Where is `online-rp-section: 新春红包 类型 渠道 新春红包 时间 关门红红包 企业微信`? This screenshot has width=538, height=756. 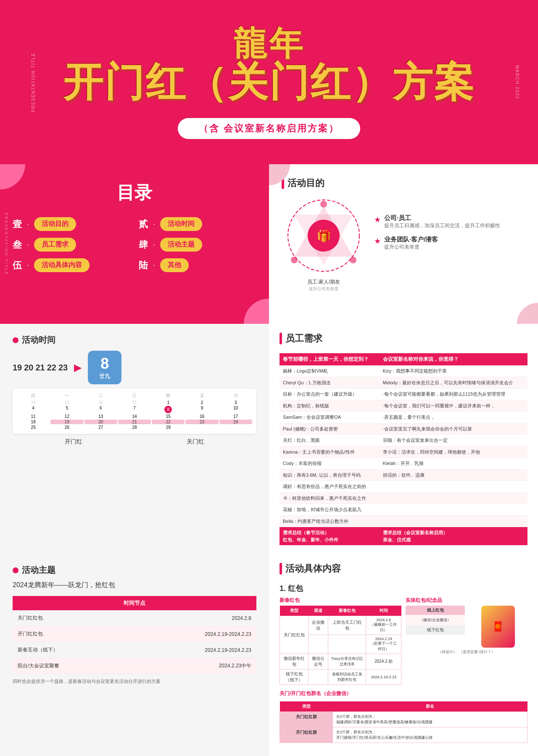 online-rp-section: 新春红包 类型 渠道 新春红包 时间 关门红红包 企业微信 is located at coordinates (340, 641).